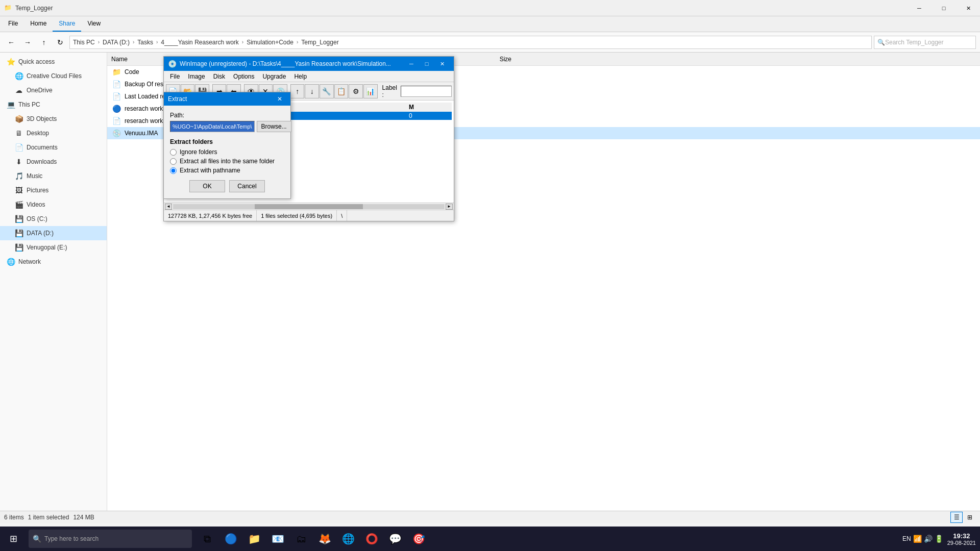 This screenshot has height=551, width=980. I want to click on sidebar-item-os-c: 💾 OS (C:), so click(53, 219).